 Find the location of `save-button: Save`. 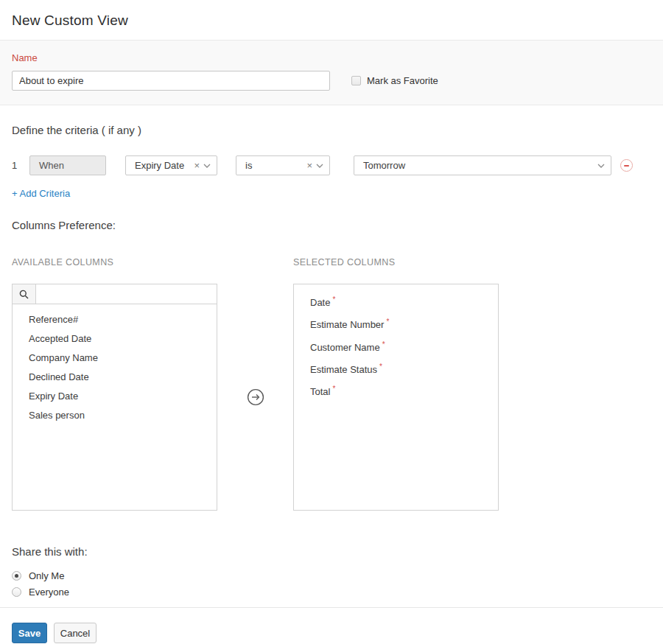

save-button: Save is located at coordinates (29, 633).